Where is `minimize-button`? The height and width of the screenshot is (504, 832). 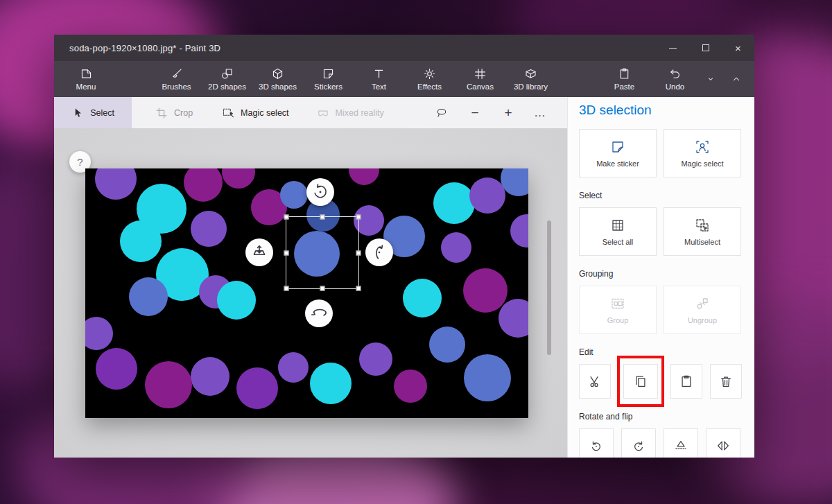
minimize-button is located at coordinates (673, 48).